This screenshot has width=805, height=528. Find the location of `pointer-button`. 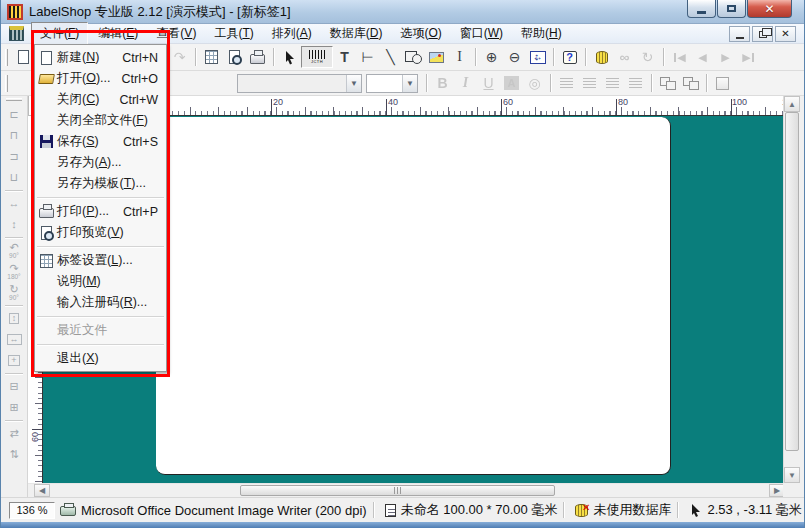

pointer-button is located at coordinates (290, 57).